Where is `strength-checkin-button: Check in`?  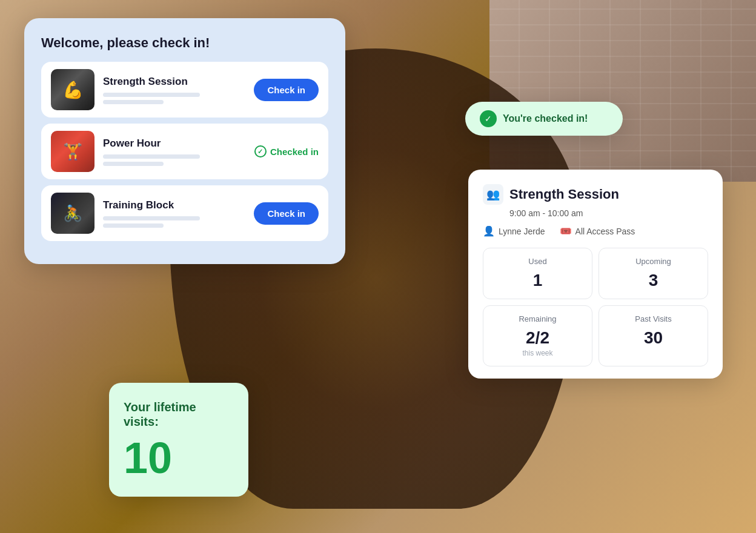 strength-checkin-button: Check in is located at coordinates (286, 90).